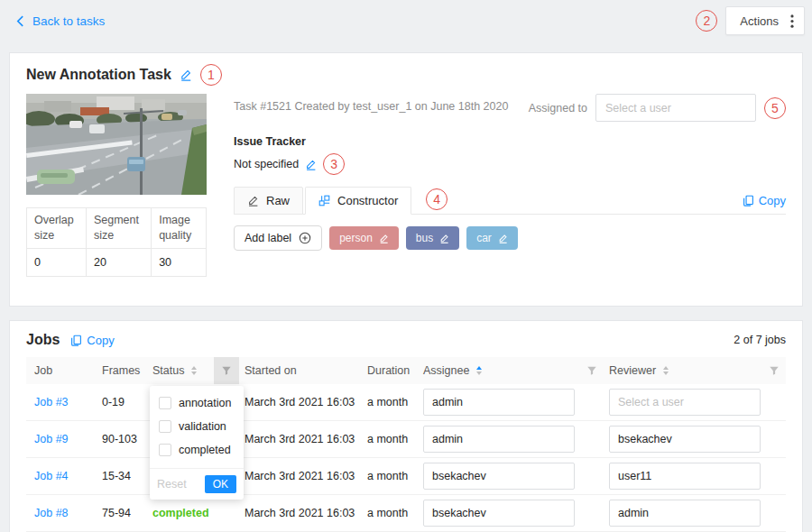 This screenshot has width=812, height=532. What do you see at coordinates (266, 164) in the screenshot?
I see `issue-tracker-value: Not specified` at bounding box center [266, 164].